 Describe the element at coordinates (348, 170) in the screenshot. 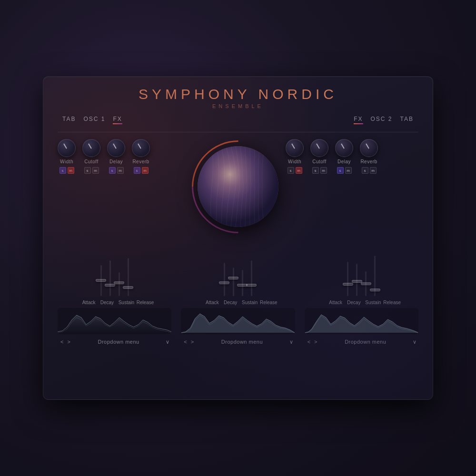

I see `mute-btn-delay-osc2: m` at that location.